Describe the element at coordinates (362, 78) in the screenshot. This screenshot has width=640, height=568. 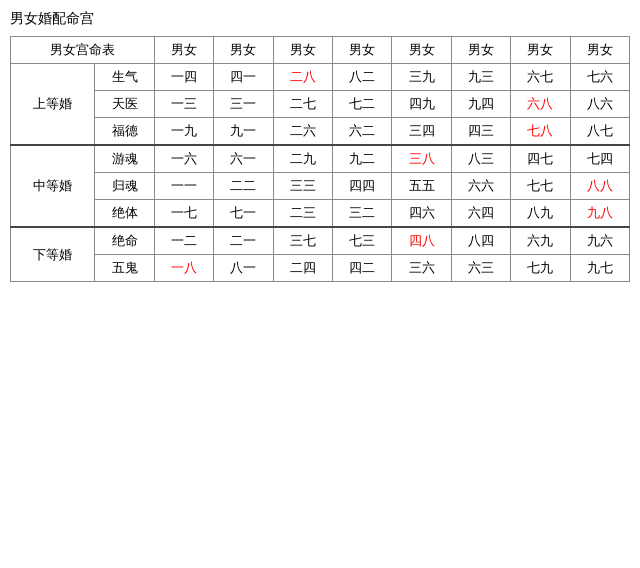
I see `table-cell: 八二` at that location.